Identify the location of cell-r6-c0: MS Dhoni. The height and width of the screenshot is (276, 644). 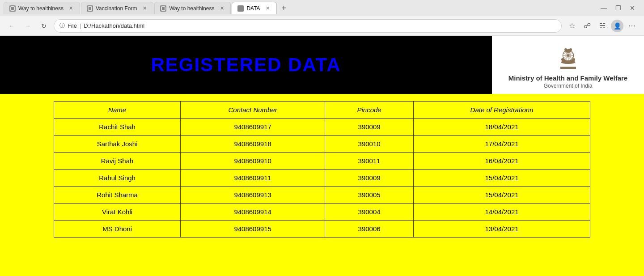
(117, 229).